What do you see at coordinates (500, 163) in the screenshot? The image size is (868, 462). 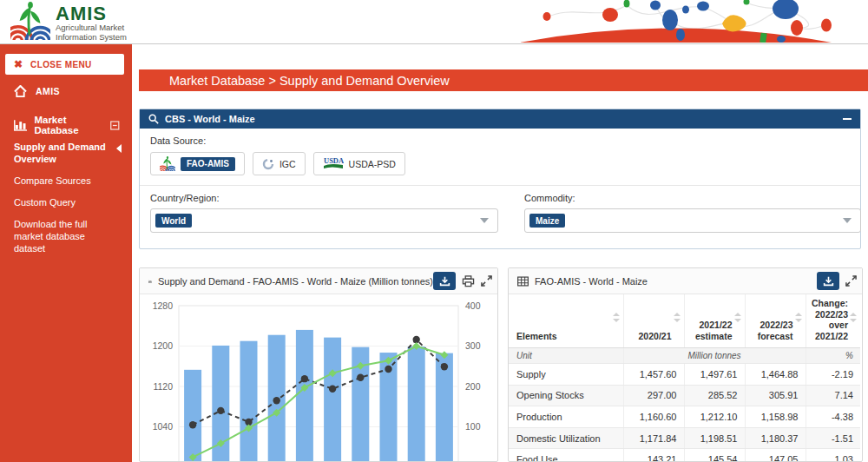 I see `data-source-buttons: FAO-AMIS IGC USDA USD` at bounding box center [500, 163].